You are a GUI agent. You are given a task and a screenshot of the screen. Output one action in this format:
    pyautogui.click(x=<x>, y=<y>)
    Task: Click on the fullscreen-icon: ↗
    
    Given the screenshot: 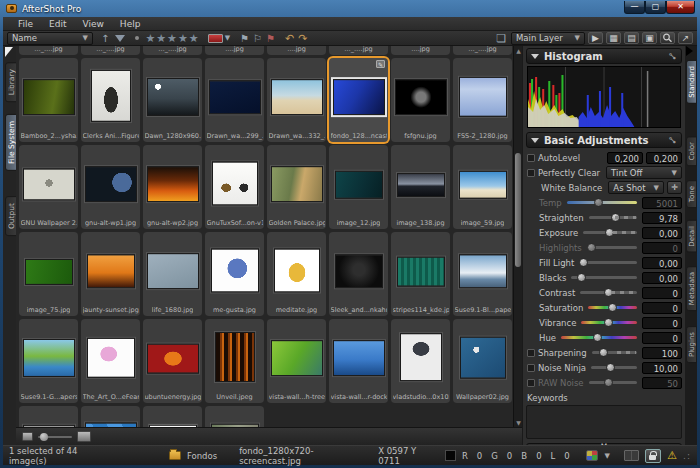 What is the action you would take?
    pyautogui.click(x=686, y=38)
    